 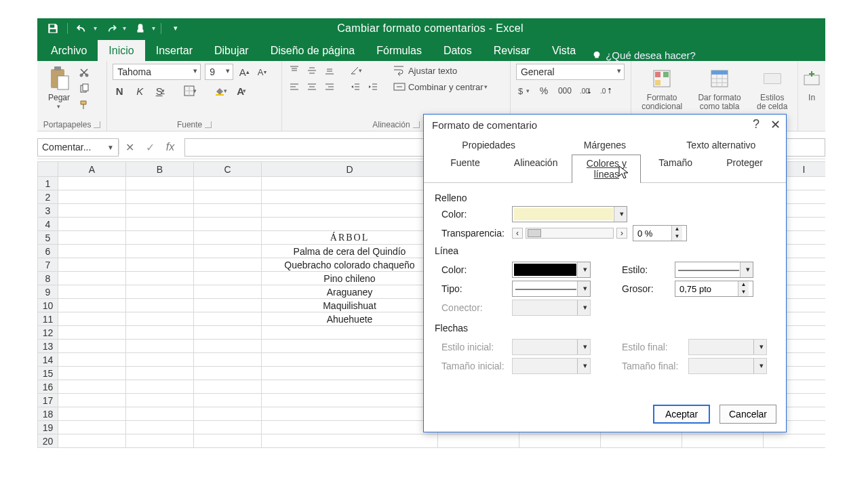 I want to click on select-all-corner, so click(x=48, y=169).